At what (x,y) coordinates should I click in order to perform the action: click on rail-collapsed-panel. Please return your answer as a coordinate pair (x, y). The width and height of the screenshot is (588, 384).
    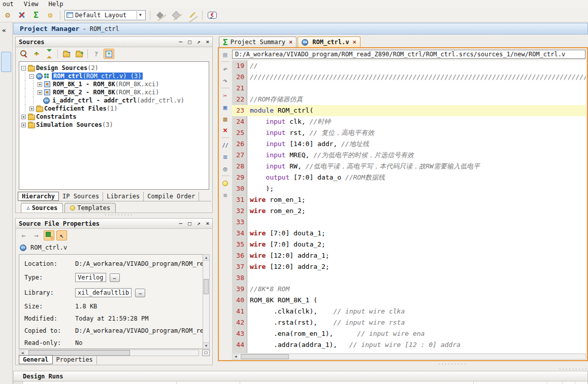
    Looking at the image, I should click on (6, 62).